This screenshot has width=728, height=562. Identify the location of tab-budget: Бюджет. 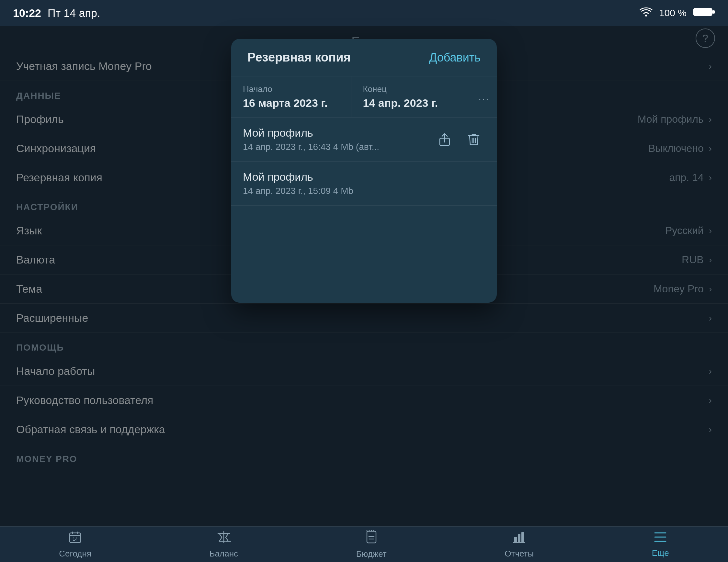
(371, 544).